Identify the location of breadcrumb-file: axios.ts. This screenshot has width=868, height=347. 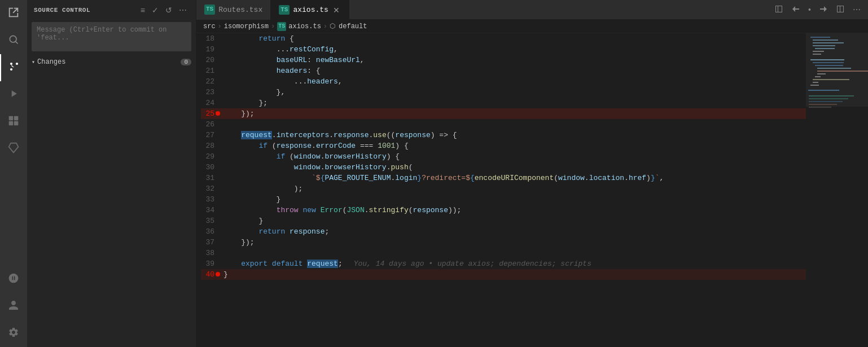
(305, 27).